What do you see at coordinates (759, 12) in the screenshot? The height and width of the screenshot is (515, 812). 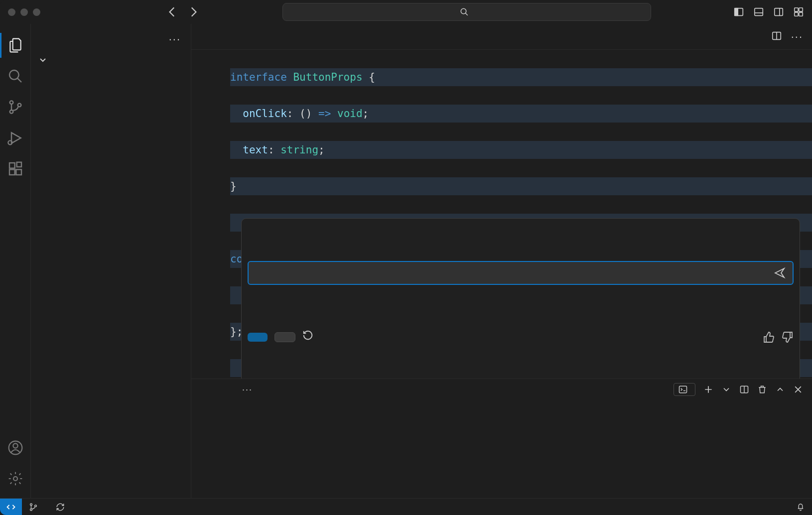 I see `toggle-panel-icon` at bounding box center [759, 12].